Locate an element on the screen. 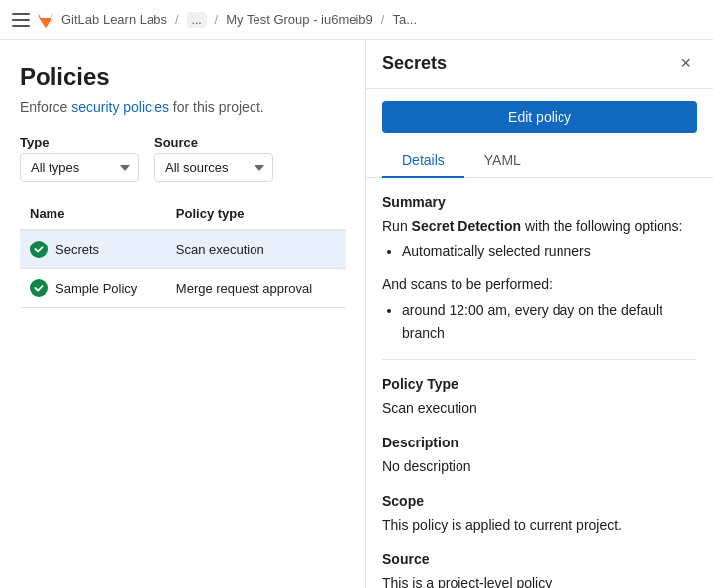 The width and height of the screenshot is (713, 588). sidebar-toggle-icon is located at coordinates (21, 20).